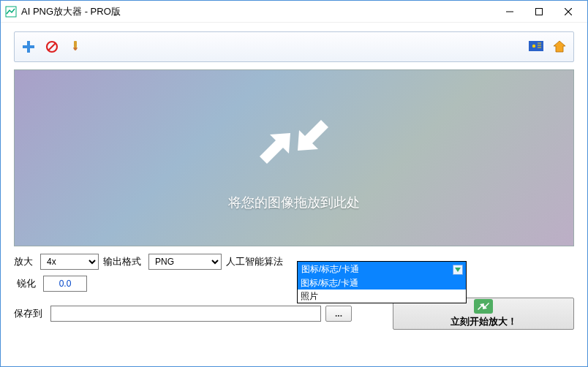 The height and width of the screenshot is (367, 588). Describe the element at coordinates (256, 262) in the screenshot. I see `algorithm-label: 人工智能算法` at that location.